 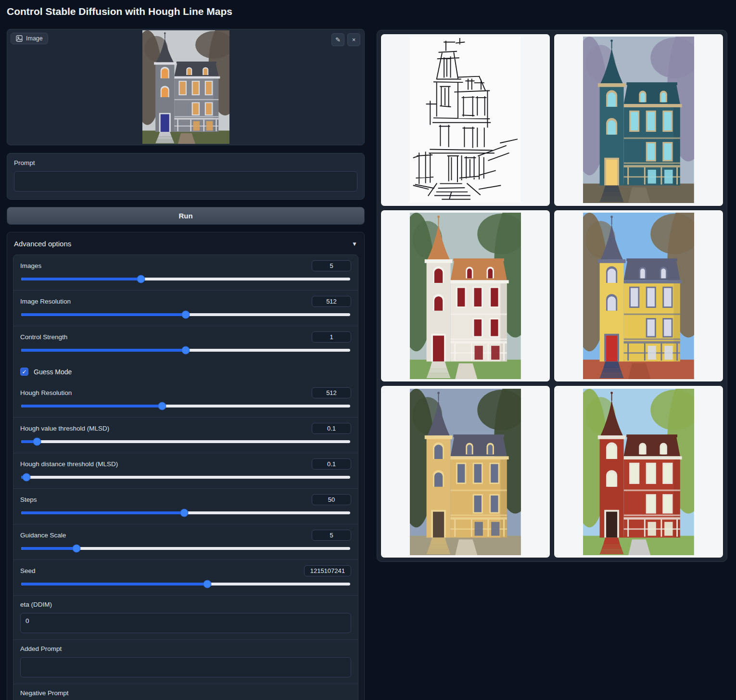 What do you see at coordinates (186, 649) in the screenshot?
I see `textbox-label: Added Prompt` at bounding box center [186, 649].